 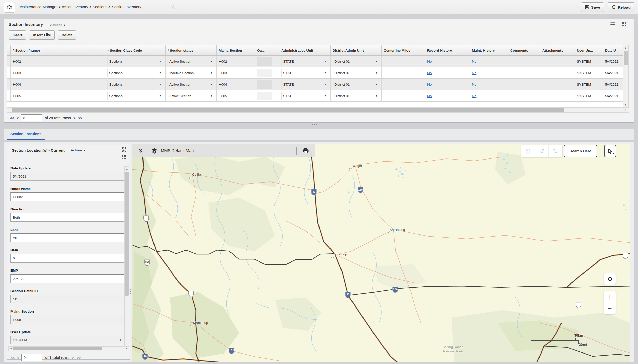 I want to click on favorite-star-icon: ☆, so click(x=173, y=7).